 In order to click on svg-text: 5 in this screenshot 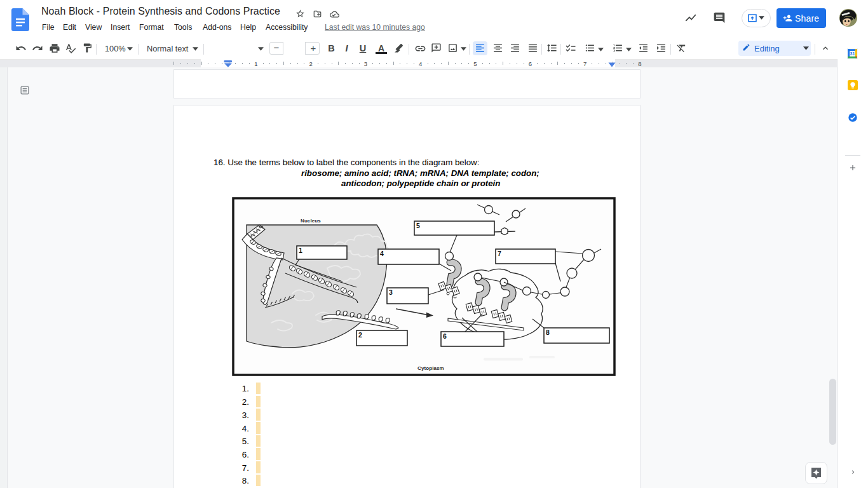, I will do `click(418, 226)`.